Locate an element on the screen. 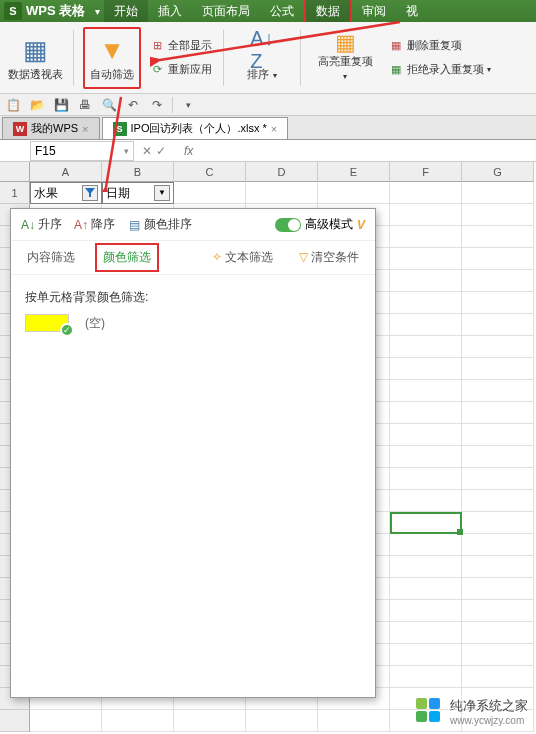  reject-dup-button: ▦拒绝录入重复项 ▾ is located at coordinates (440, 70).